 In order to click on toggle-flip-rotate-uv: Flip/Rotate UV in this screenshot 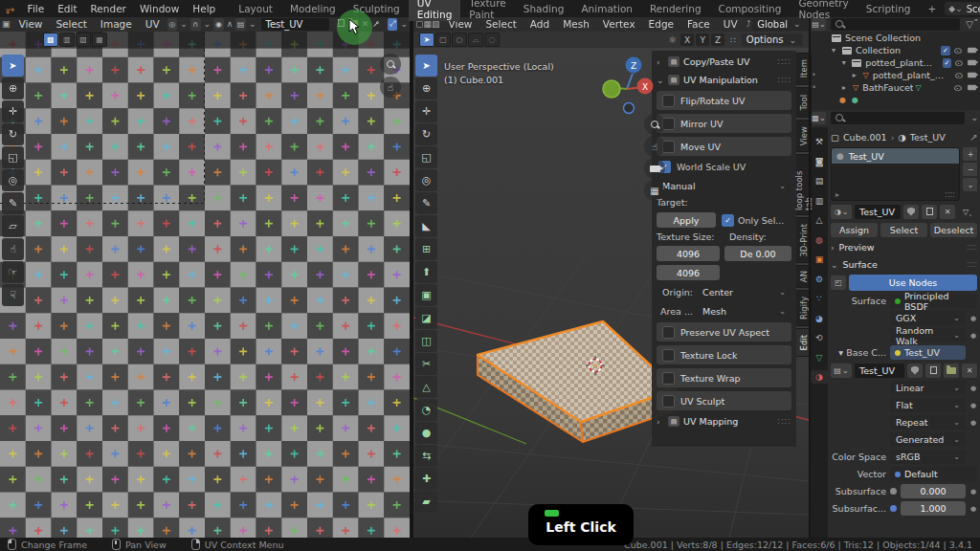, I will do `click(724, 100)`.